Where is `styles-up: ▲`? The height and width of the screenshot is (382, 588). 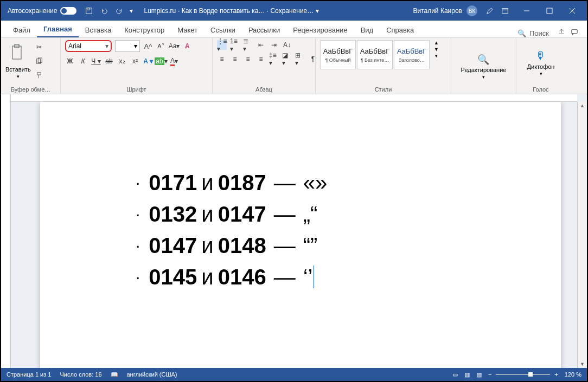
styles-up: ▲ is located at coordinates (436, 43).